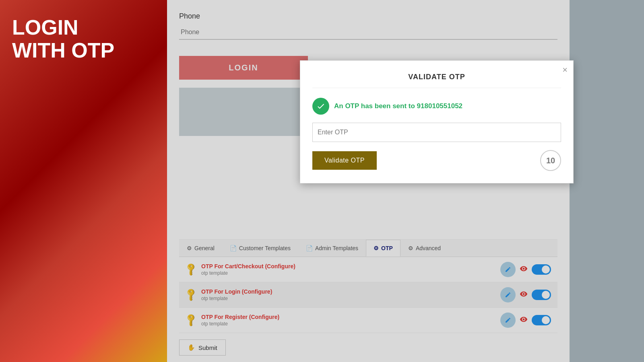  Describe the element at coordinates (437, 132) in the screenshot. I see `otp-input` at that location.